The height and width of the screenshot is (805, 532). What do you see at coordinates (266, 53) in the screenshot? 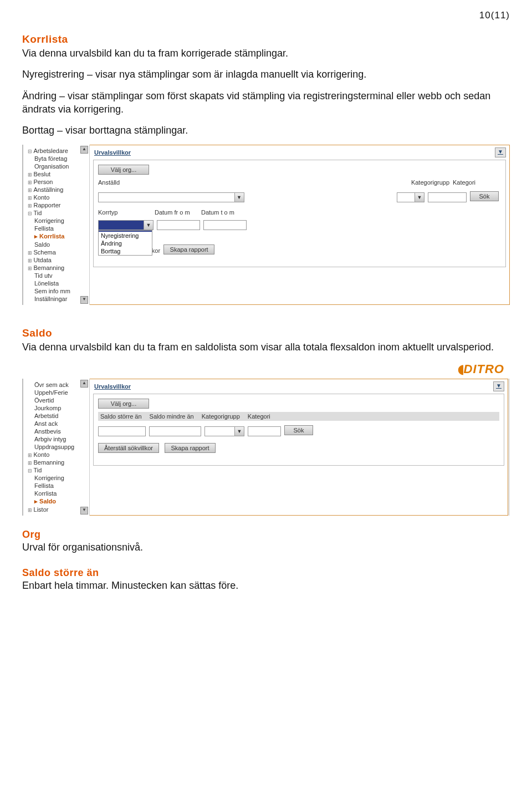
I see `paragraph: Via denna urvalsbild kan du ta fram korr…` at bounding box center [266, 53].